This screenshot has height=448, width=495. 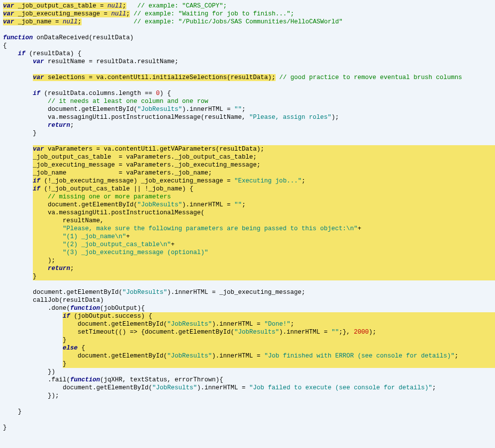 I want to click on code-line: callJob(resultData), so click(x=248, y=300).